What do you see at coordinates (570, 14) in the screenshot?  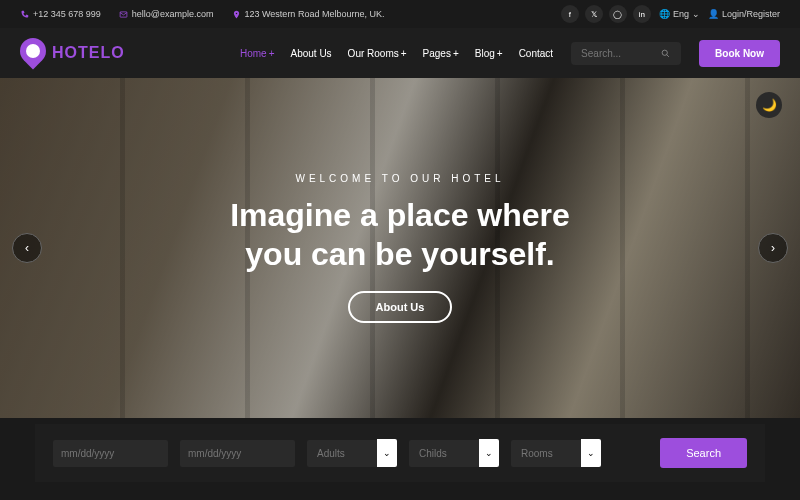 I see `facebook-icon: f` at bounding box center [570, 14].